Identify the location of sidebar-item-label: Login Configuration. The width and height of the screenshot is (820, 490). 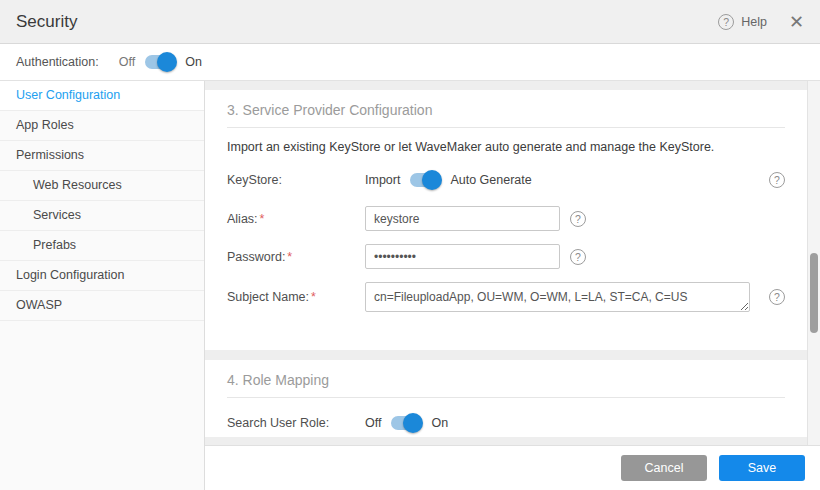
(70, 275).